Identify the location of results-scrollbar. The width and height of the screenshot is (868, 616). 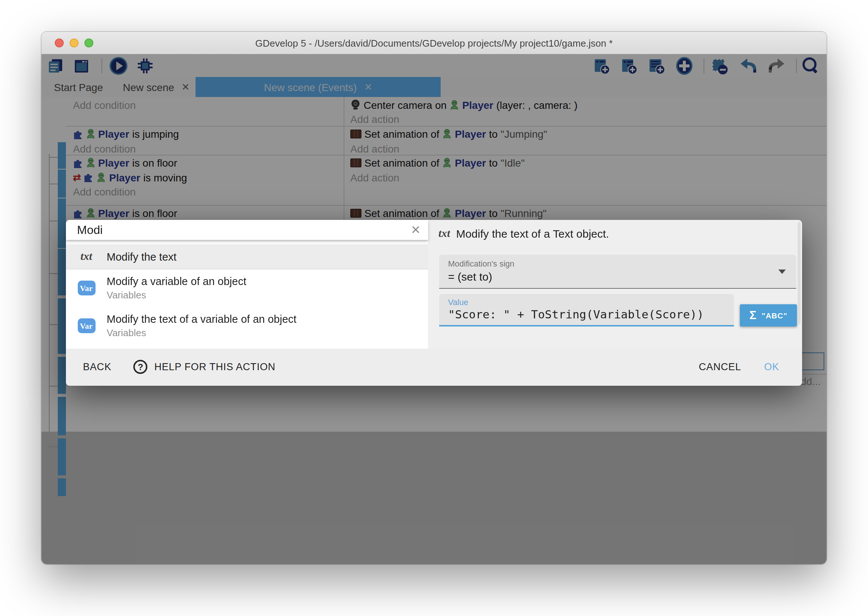
(799, 273).